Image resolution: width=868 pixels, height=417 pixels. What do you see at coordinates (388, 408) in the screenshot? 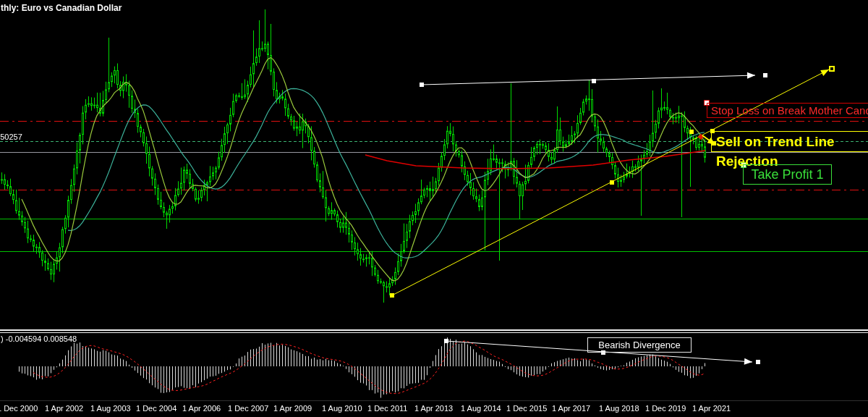
I see `time-axis-label: 1 Dec 2011` at bounding box center [388, 408].